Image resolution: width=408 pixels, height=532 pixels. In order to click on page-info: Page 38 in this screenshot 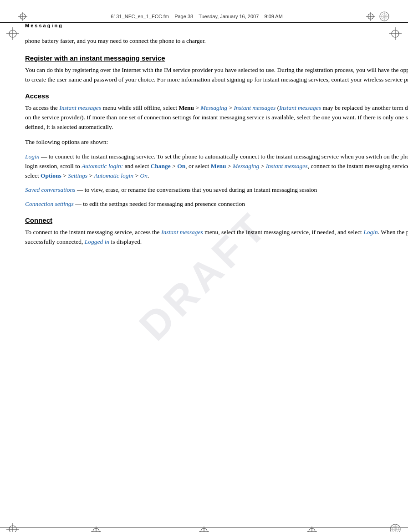, I will do `click(184, 16)`.